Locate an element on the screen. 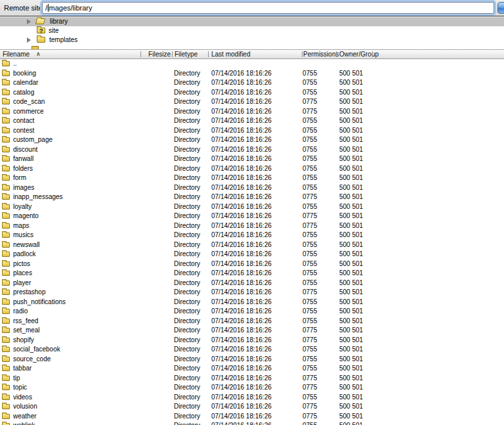 This screenshot has width=504, height=425. file-row: newswall Directory 07/14/2016 18:16:26 0… is located at coordinates (252, 246).